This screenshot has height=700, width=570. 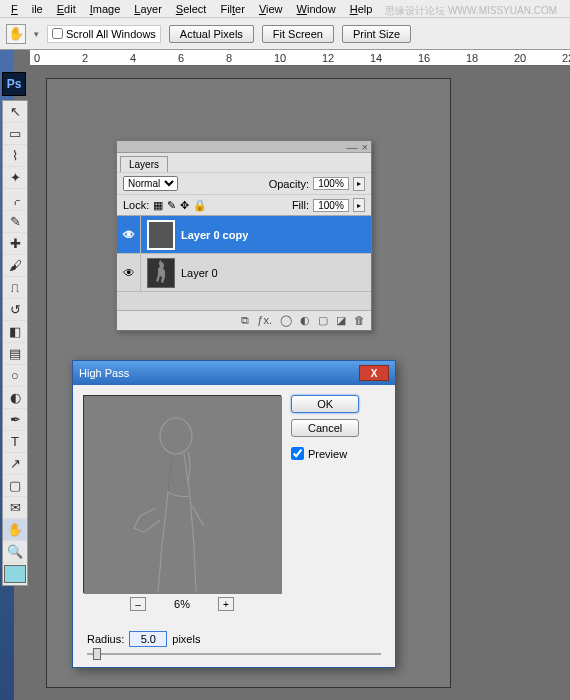 What do you see at coordinates (214, 235) in the screenshot?
I see `layer-name: Layer 0 copy` at bounding box center [214, 235].